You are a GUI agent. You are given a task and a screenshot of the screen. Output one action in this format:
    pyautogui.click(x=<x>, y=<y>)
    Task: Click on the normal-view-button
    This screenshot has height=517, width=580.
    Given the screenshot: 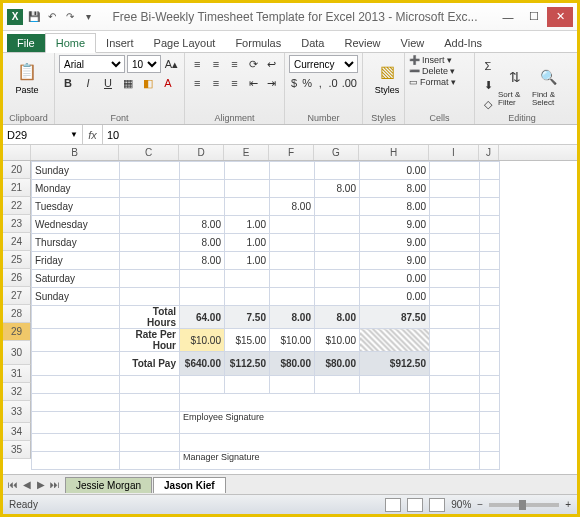 What is the action you would take?
    pyautogui.click(x=393, y=505)
    